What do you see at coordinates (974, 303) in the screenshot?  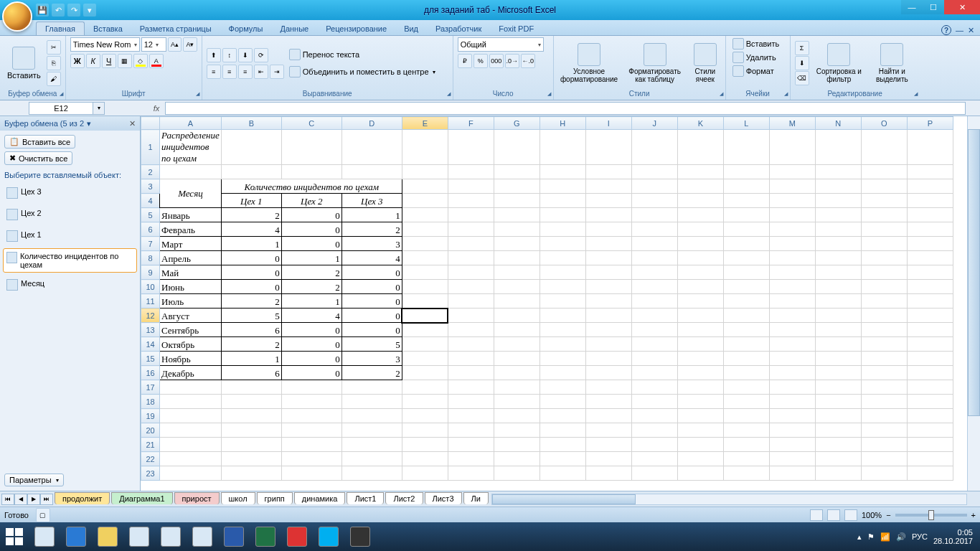 I see `vertical-scrollbar` at bounding box center [974, 303].